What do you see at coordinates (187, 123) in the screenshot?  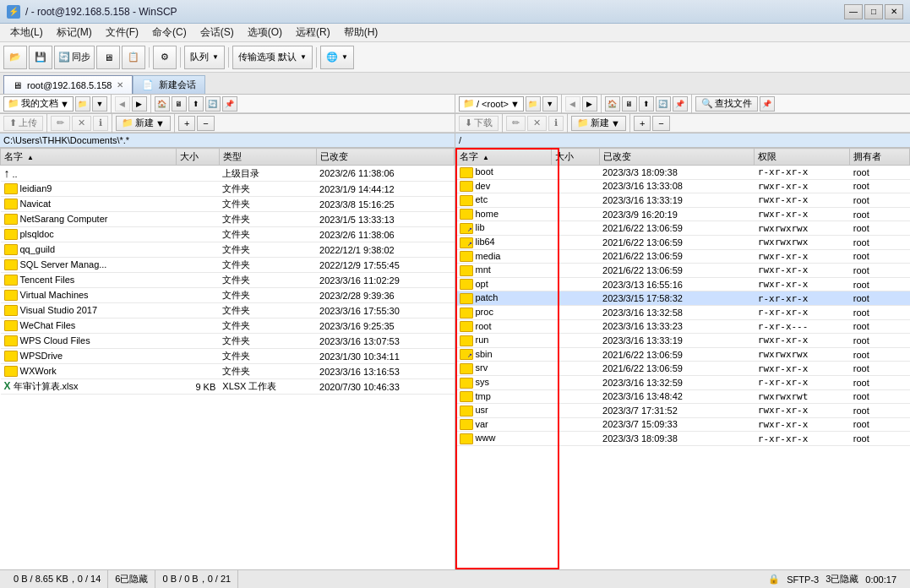 I see `left-extra1: +` at bounding box center [187, 123].